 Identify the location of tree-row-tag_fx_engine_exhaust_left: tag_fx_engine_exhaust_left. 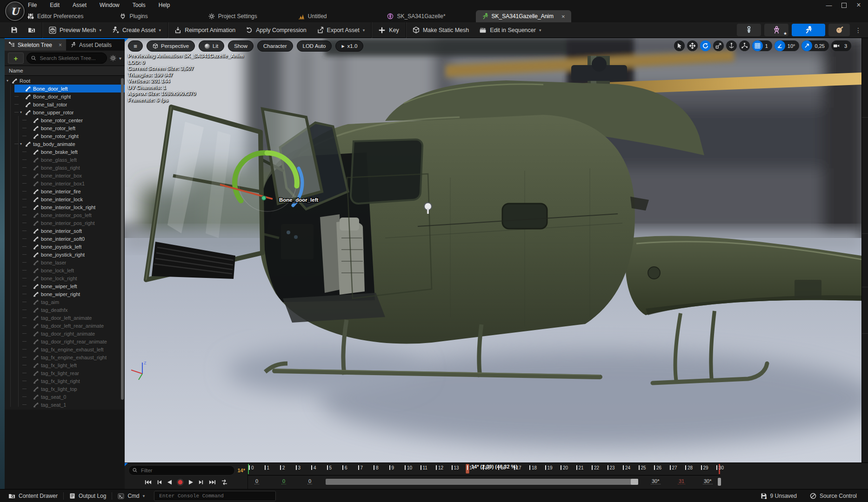
(65, 350).